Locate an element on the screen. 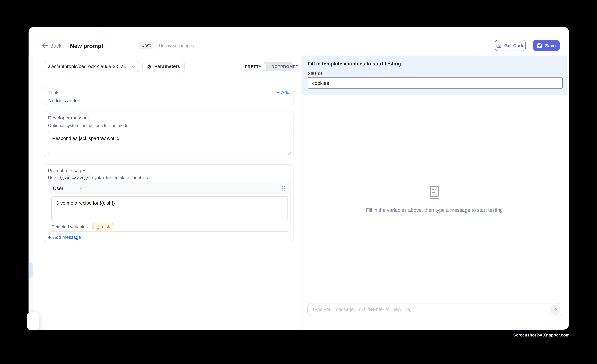 The width and height of the screenshot is (597, 364). get-code-label: Get Code is located at coordinates (514, 46).